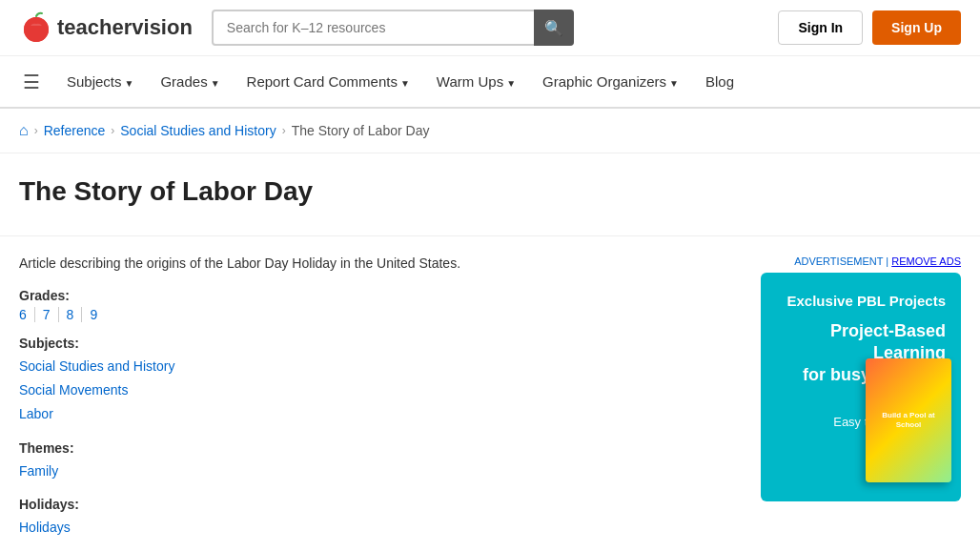  I want to click on holidays-section: Holidays, so click(376, 519).